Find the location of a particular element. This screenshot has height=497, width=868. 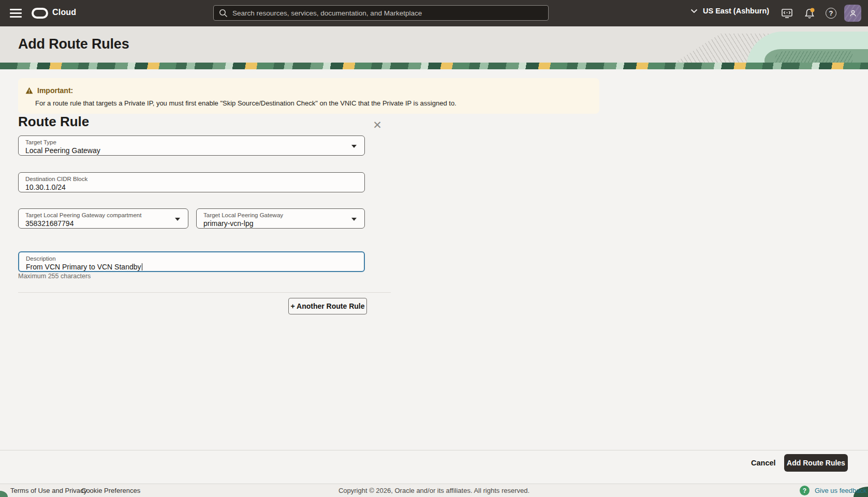

add-route-rules-button: Add Route Rules is located at coordinates (816, 463).